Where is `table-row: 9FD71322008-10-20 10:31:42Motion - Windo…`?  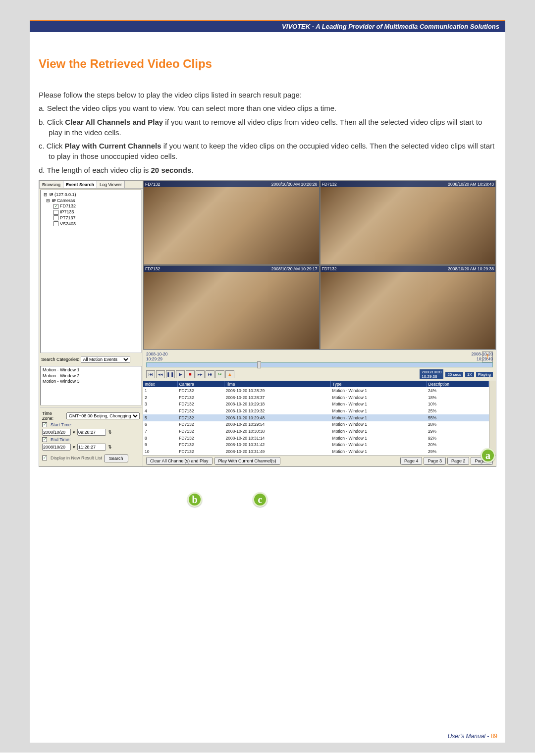
table-row: 9FD71322008-10-20 10:31:42Motion - Windo… is located at coordinates (316, 445).